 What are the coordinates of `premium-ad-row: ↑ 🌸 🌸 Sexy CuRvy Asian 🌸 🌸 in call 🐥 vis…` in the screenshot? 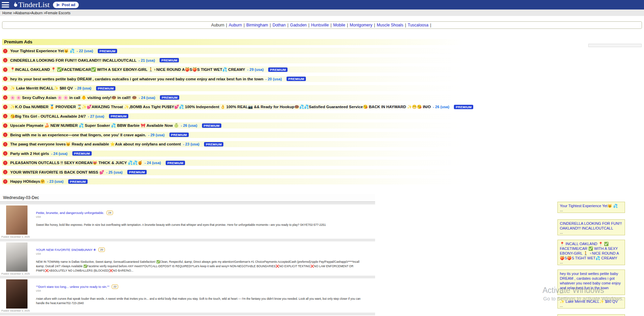 It's located at (233, 98).